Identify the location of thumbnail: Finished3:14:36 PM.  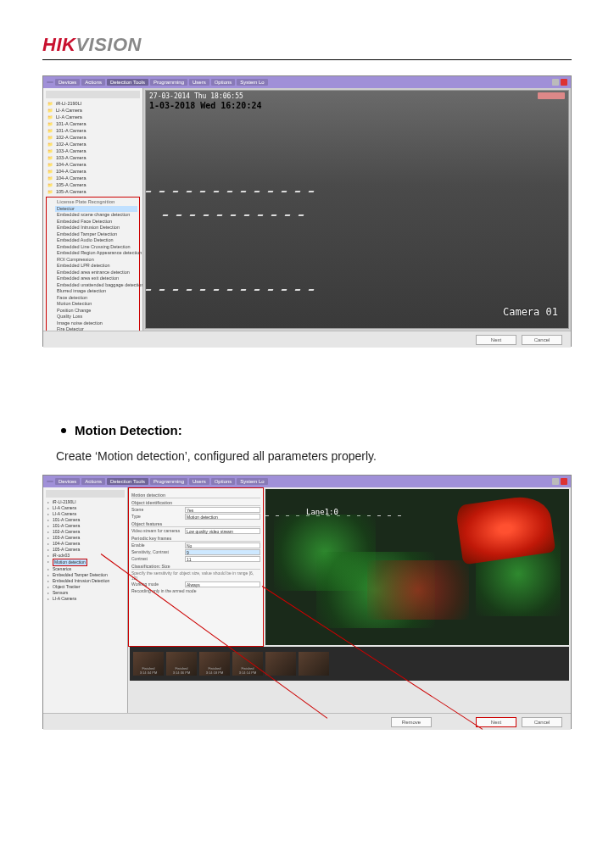
(181, 664).